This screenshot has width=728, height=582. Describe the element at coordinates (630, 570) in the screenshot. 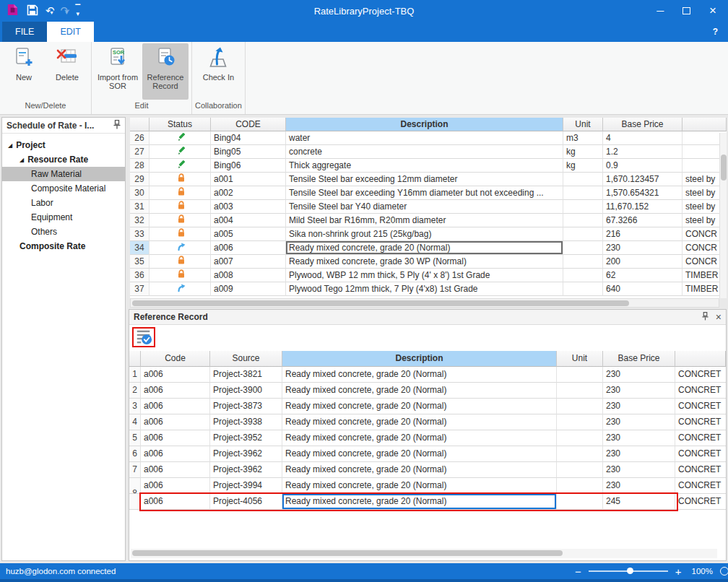

I see `zoom-slider-handle` at that location.